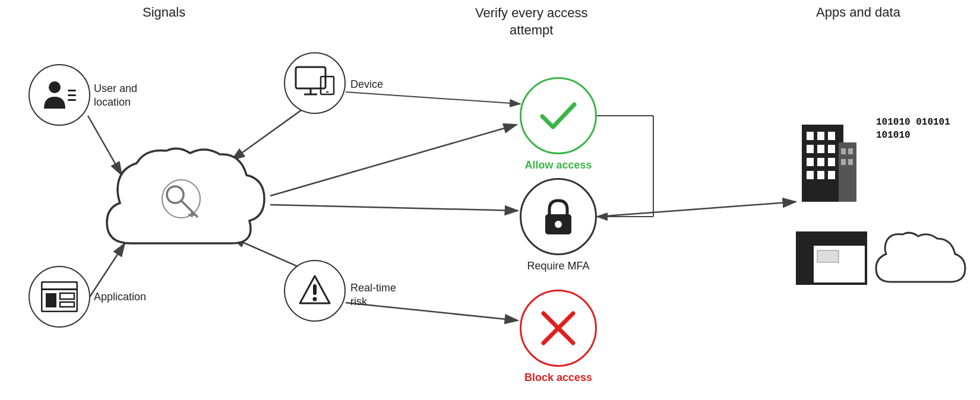  I want to click on building-svg, so click(829, 157).